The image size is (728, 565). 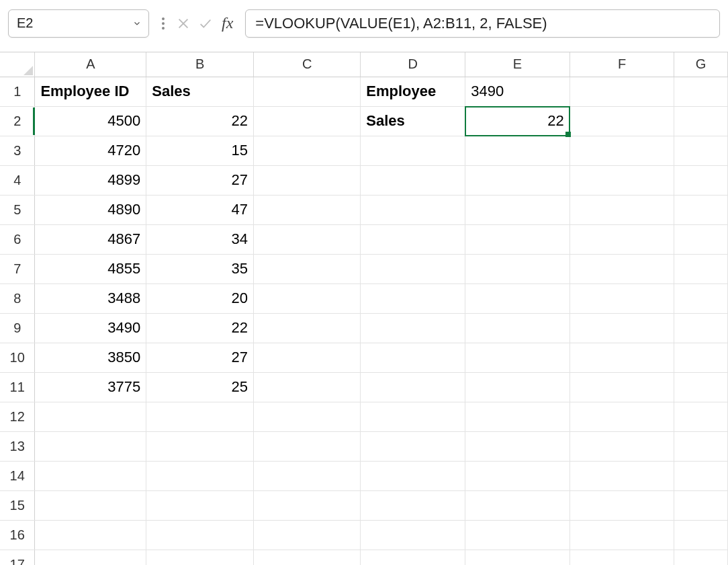 I want to click on cell-G11, so click(x=701, y=387).